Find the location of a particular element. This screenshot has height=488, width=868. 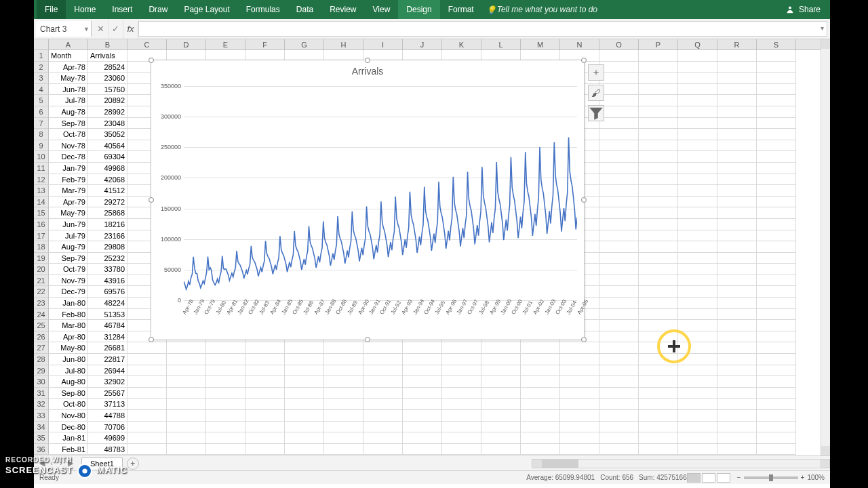

row-header: 14 is located at coordinates (41, 202).